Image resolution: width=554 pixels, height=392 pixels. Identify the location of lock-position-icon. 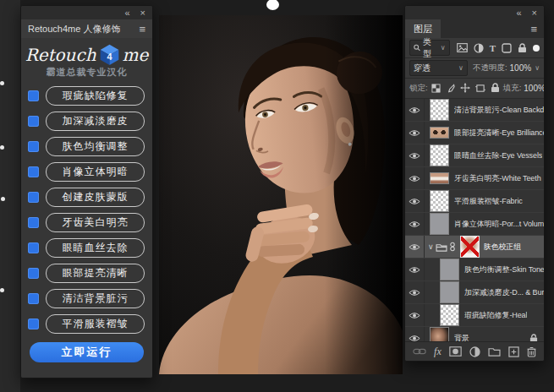
(465, 89).